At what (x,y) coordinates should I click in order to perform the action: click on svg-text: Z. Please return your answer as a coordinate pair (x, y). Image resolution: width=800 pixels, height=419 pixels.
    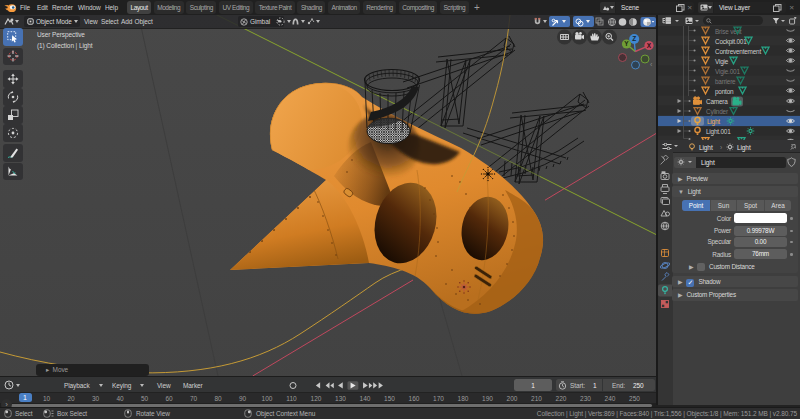
    Looking at the image, I should click on (634, 38).